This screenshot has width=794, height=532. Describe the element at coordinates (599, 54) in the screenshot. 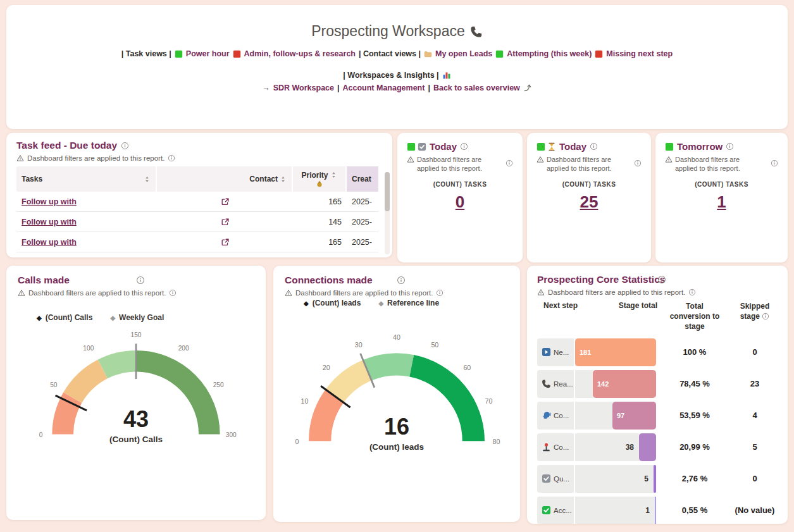

I see `red-square-icon` at that location.